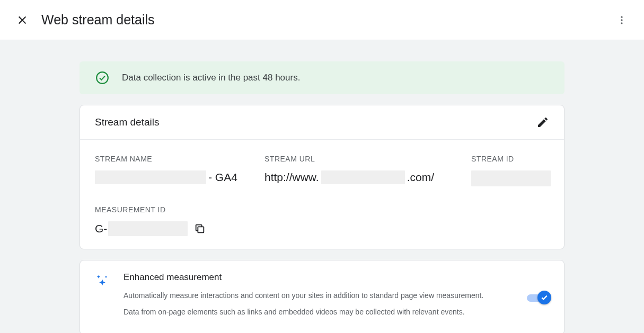  What do you see at coordinates (98, 20) in the screenshot?
I see `page-title: Web stream details` at bounding box center [98, 20].